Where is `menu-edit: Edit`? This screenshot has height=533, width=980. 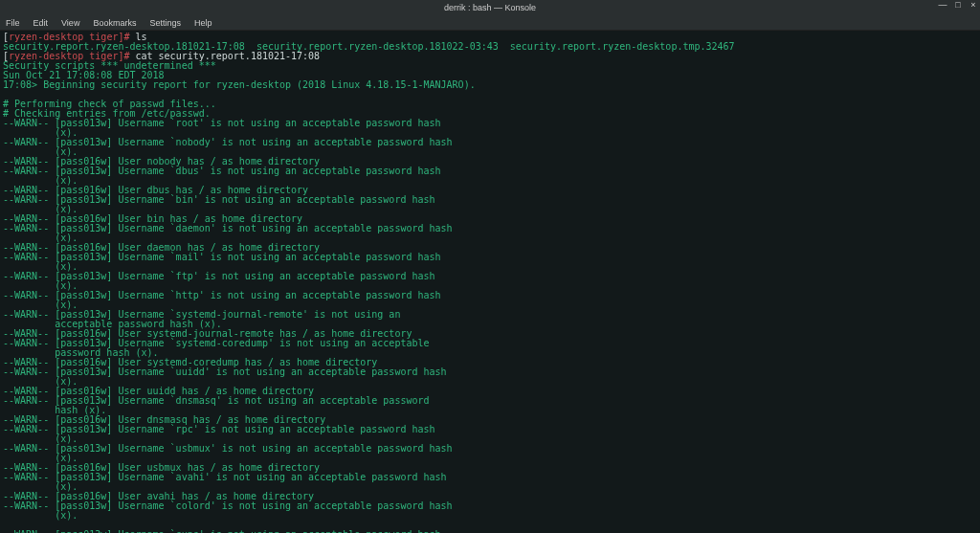
menu-edit: Edit is located at coordinates (41, 23).